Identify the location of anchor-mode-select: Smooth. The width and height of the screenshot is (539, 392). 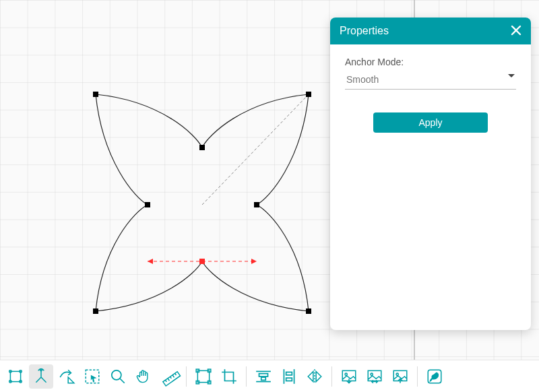
(431, 81).